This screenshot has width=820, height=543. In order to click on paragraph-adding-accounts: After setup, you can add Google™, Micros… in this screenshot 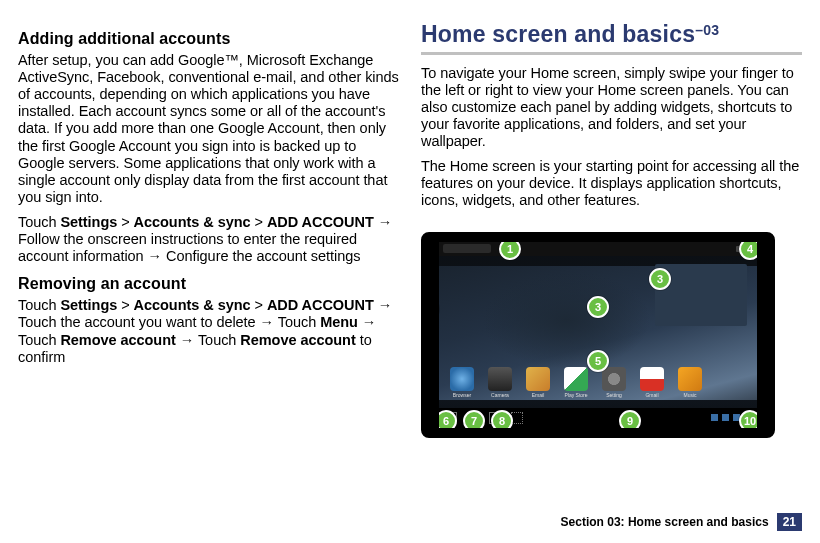, I will do `click(208, 129)`.